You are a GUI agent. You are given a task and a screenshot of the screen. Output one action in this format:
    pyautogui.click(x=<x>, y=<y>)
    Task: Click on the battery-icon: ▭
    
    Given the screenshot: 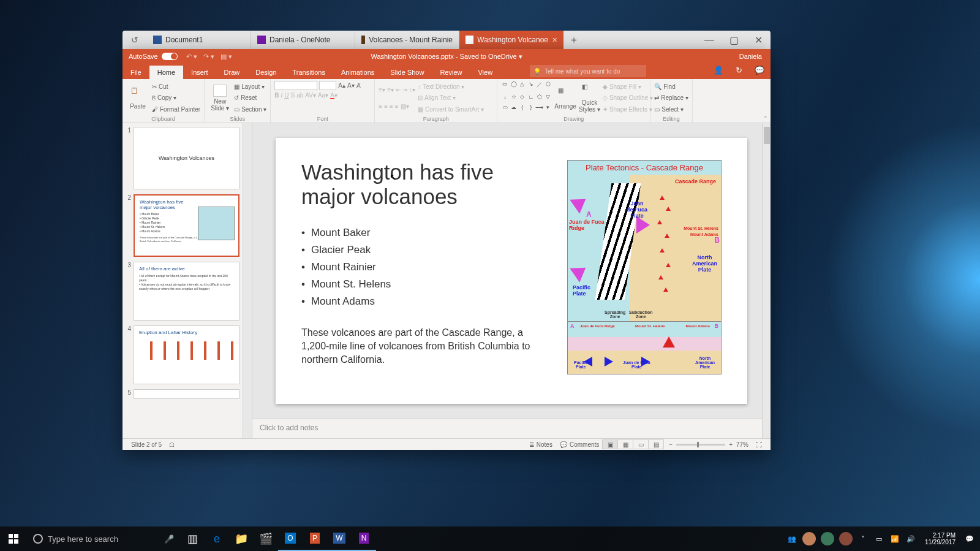 What is the action you would take?
    pyautogui.click(x=879, y=539)
    